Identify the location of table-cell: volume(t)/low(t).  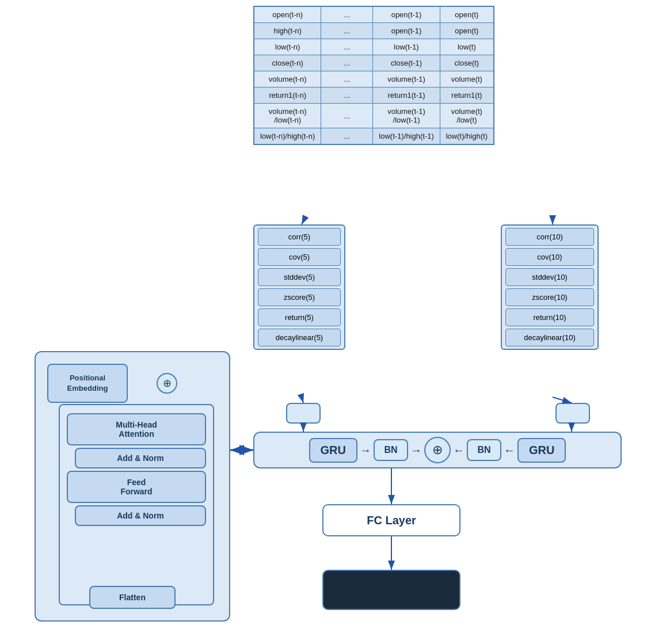
(467, 116).